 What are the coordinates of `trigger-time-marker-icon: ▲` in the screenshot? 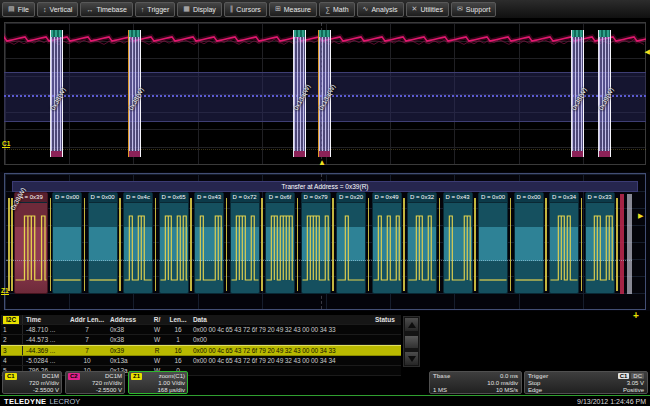 It's located at (322, 162).